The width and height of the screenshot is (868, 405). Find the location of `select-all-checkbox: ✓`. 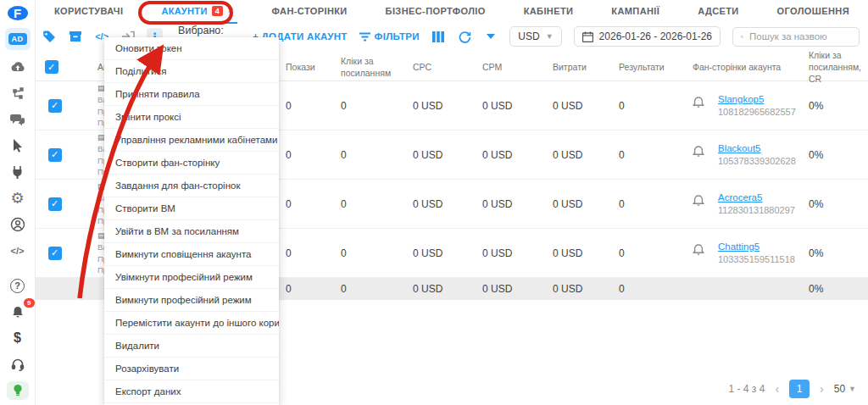

select-all-checkbox: ✓ is located at coordinates (52, 67).